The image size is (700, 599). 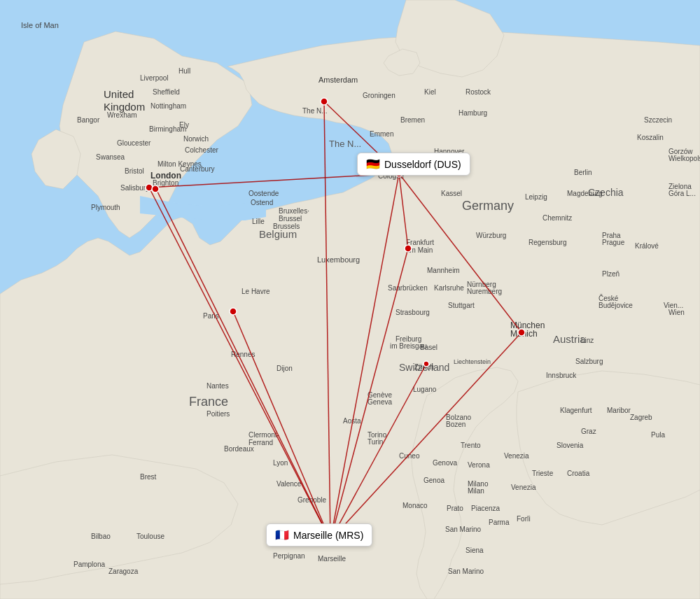 What do you see at coordinates (218, 386) in the screenshot?
I see `svg-text: Nantes` at bounding box center [218, 386].